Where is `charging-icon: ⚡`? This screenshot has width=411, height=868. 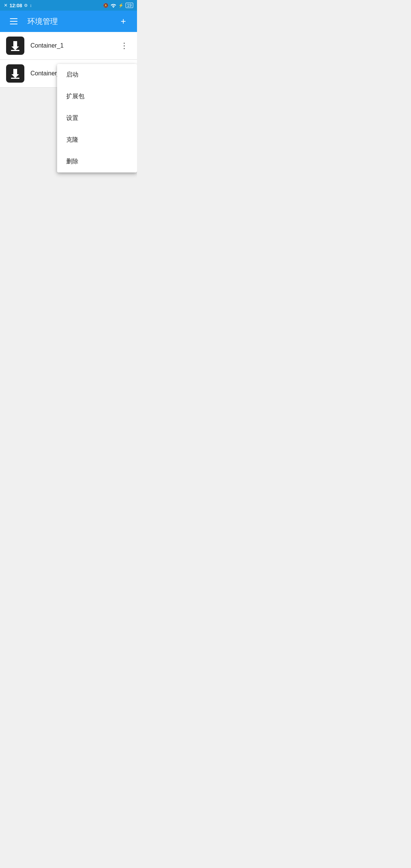 charging-icon: ⚡ is located at coordinates (121, 5).